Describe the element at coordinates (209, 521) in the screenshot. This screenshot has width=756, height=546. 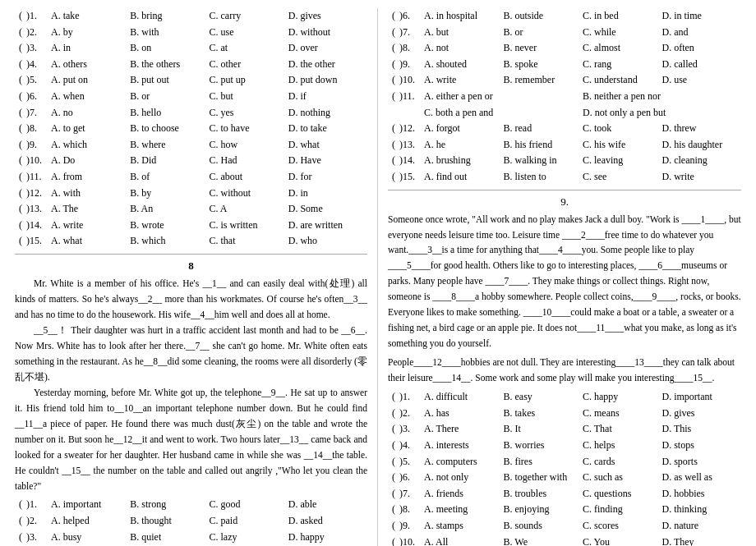
I see `mc-options: A. helped B. thought C. paid D. asked` at that location.